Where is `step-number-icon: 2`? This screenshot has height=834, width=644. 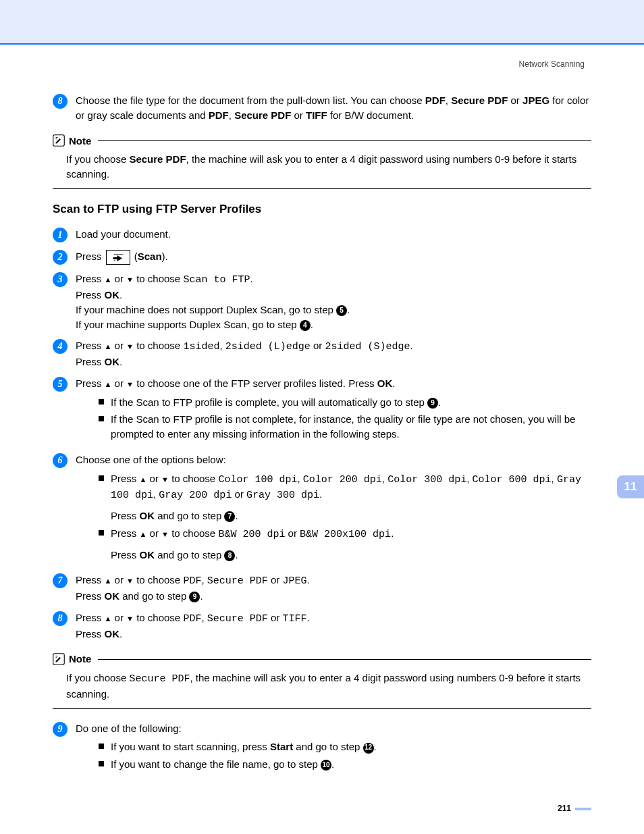 step-number-icon: 2 is located at coordinates (60, 257).